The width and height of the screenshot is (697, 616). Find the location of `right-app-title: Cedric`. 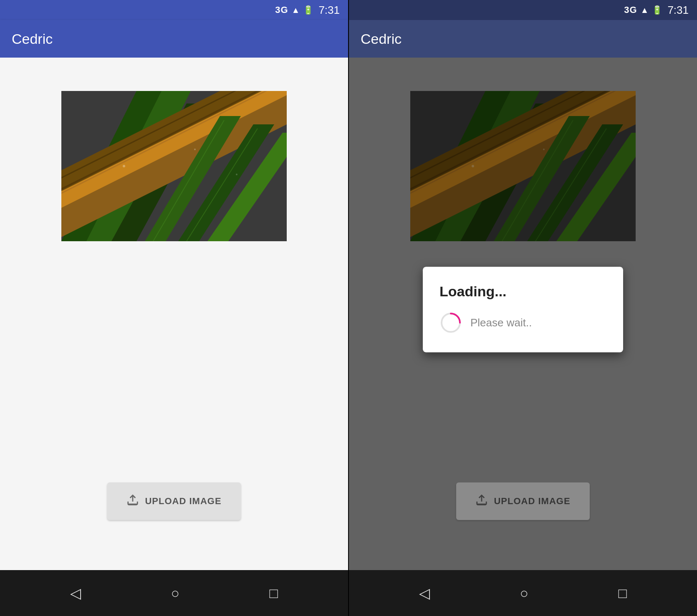

right-app-title: Cedric is located at coordinates (381, 39).